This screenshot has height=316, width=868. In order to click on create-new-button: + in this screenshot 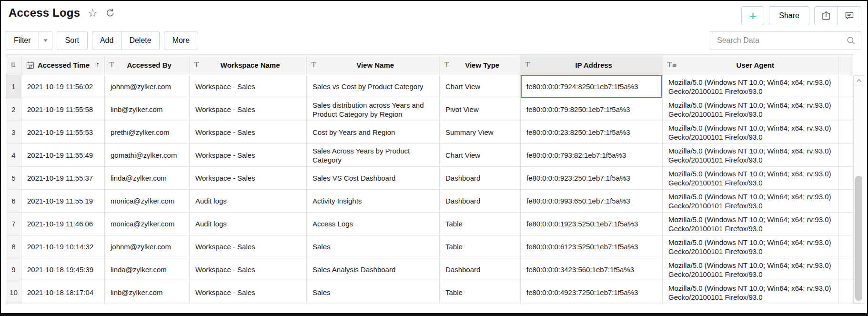, I will do `click(753, 16)`.